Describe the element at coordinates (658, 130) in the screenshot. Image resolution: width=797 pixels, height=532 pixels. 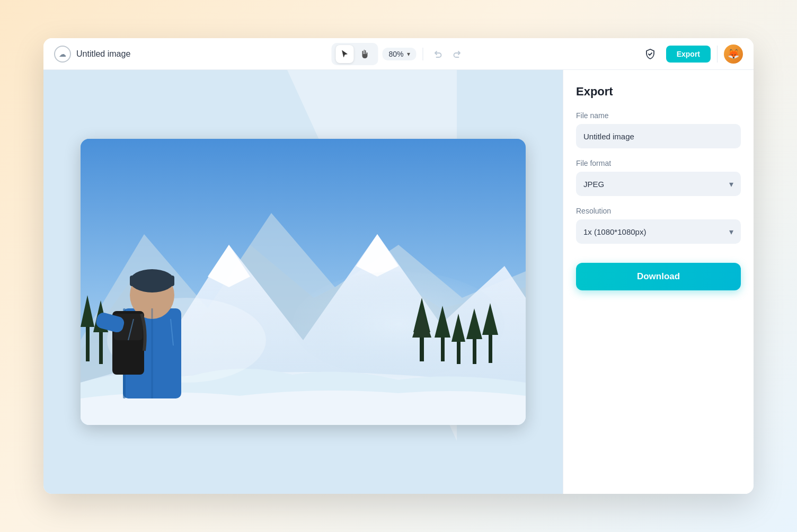
I see `file-name-group: File name` at that location.